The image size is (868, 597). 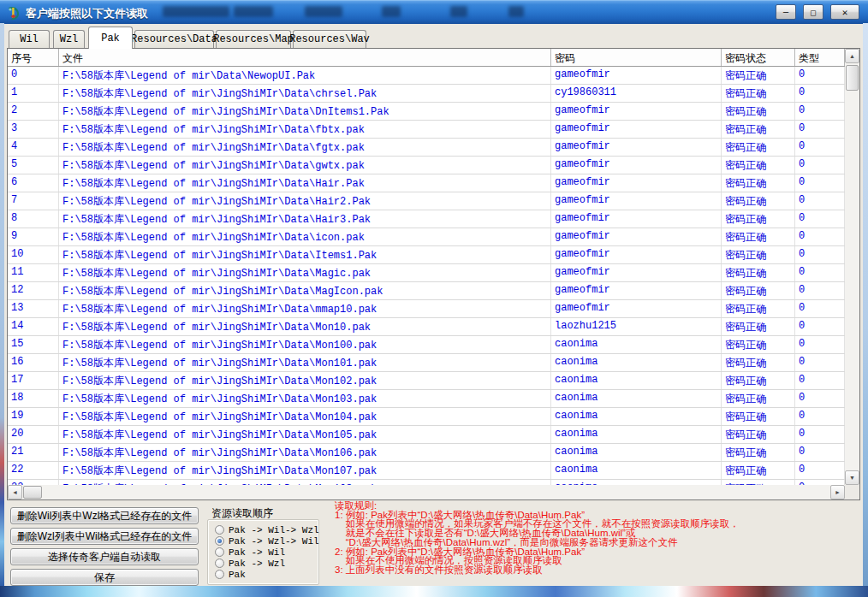 What do you see at coordinates (426, 166) in the screenshot?
I see `table-row: 5F:\58版本库\Legend of mir\JingShiMIr\Data\…` at bounding box center [426, 166].